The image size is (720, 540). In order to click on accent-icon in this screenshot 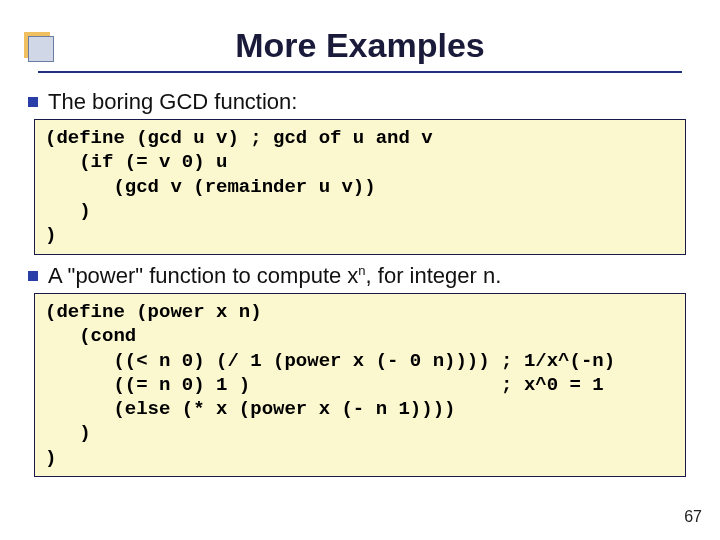, I will do `click(41, 49)`.